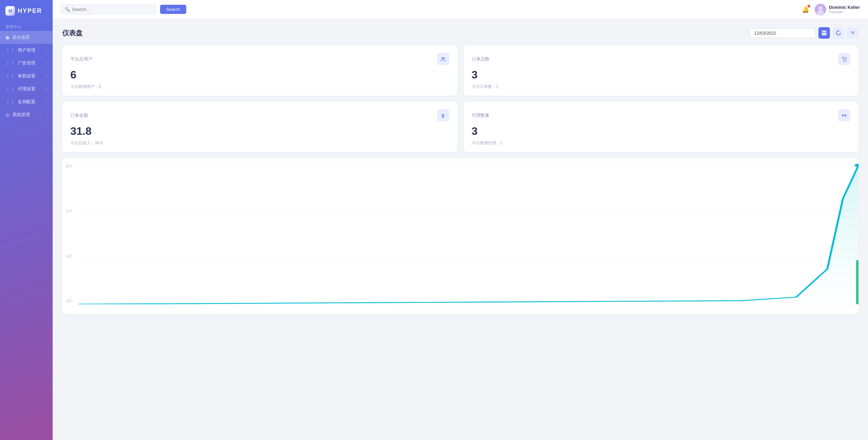 Image resolution: width=868 pixels, height=440 pixels. Describe the element at coordinates (27, 102) in the screenshot. I see `sidebar-item-label-global: 全局配置` at that location.